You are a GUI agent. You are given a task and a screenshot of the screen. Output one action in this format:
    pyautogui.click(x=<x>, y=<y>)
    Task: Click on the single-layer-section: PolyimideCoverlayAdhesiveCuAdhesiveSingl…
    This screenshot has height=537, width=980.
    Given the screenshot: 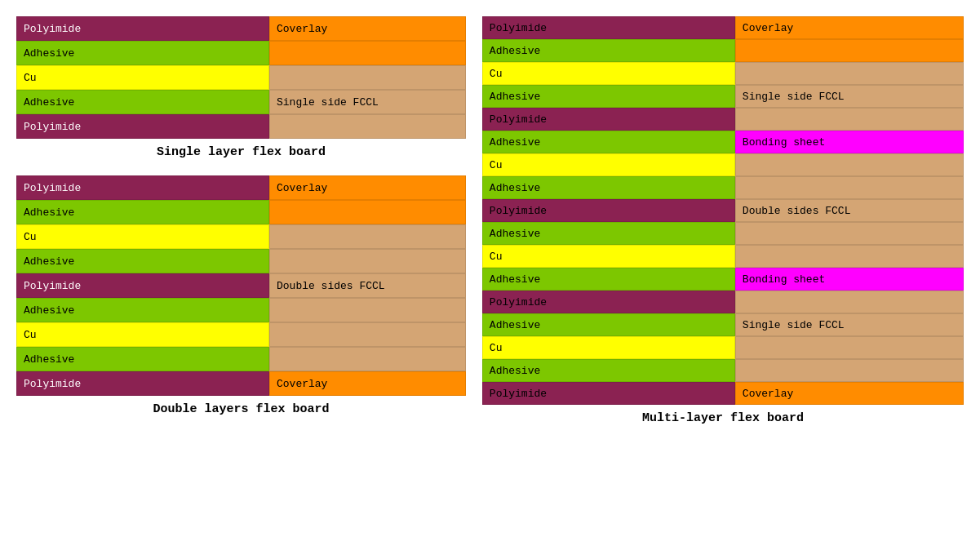 What is the action you would take?
    pyautogui.click(x=242, y=88)
    